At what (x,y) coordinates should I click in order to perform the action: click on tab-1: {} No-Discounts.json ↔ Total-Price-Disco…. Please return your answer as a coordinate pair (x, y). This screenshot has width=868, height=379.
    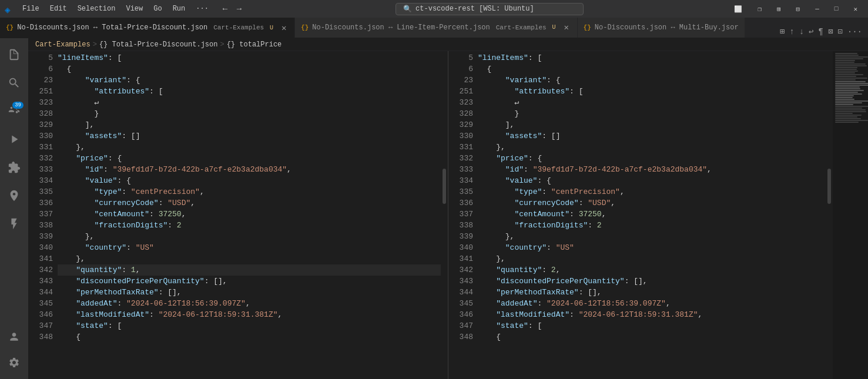
    Looking at the image, I should click on (148, 28).